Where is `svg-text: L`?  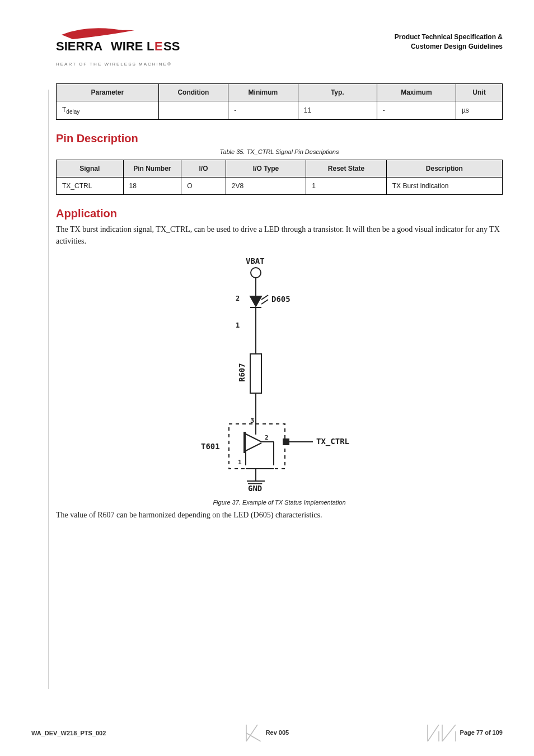
svg-text: L is located at coordinates (150, 46).